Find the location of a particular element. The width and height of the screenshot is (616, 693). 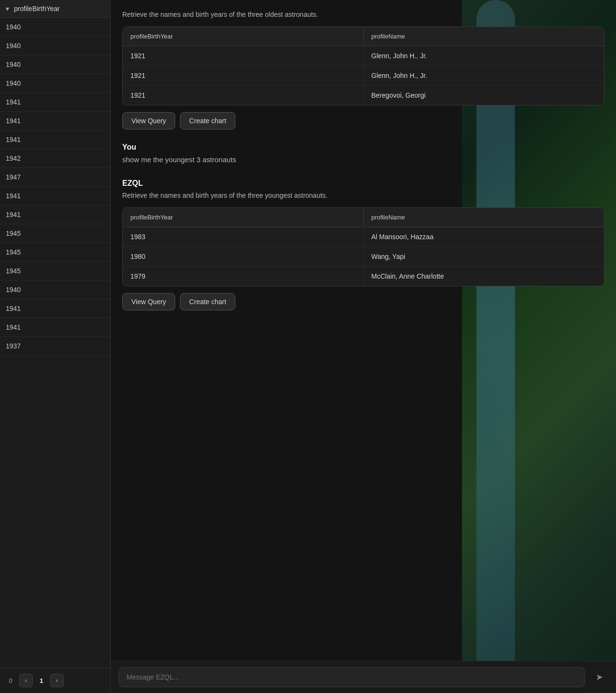

prev-page-button: ‹ is located at coordinates (26, 680).